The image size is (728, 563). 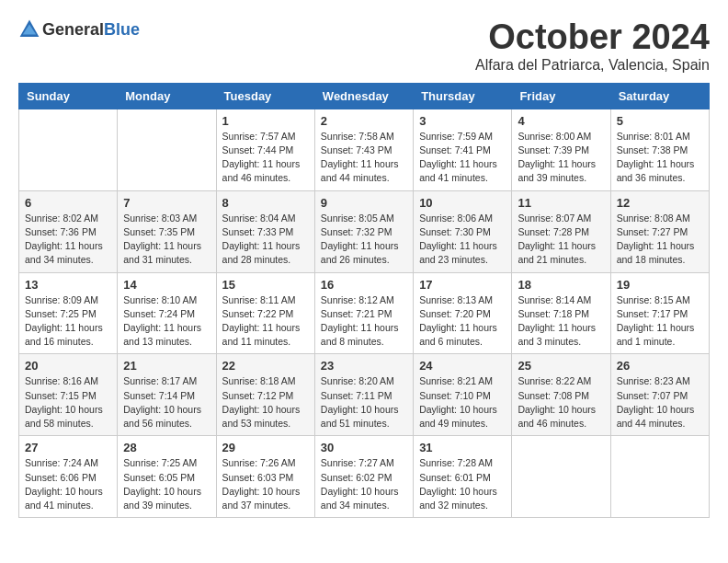 I want to click on day-detail: Sunrise: 8:08 AMSunset: 7:27 PMDaylight:…, so click(x=656, y=239).